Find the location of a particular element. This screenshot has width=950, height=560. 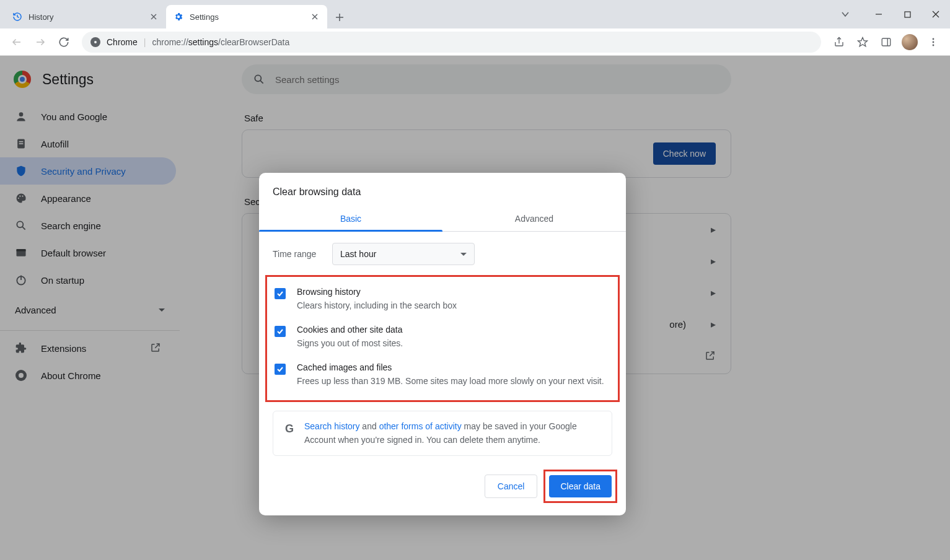

tab-advanced: Advanced is located at coordinates (534, 219).